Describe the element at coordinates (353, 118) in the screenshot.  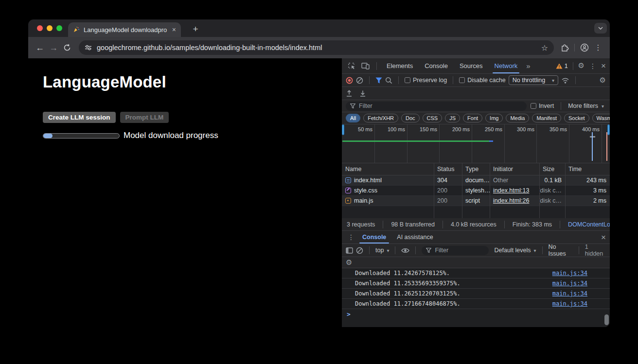
I see `chip-all: All` at that location.